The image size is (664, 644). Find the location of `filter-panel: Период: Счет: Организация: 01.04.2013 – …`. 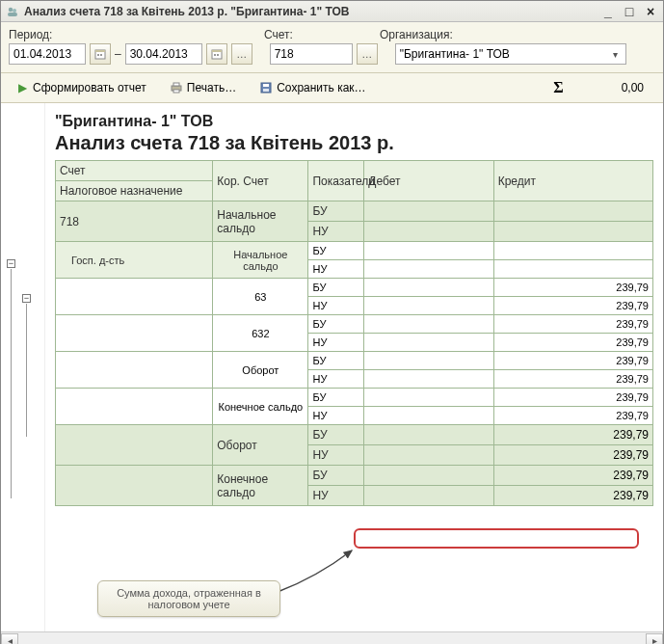

filter-panel: Период: Счет: Организация: 01.04.2013 – … is located at coordinates (332, 48).